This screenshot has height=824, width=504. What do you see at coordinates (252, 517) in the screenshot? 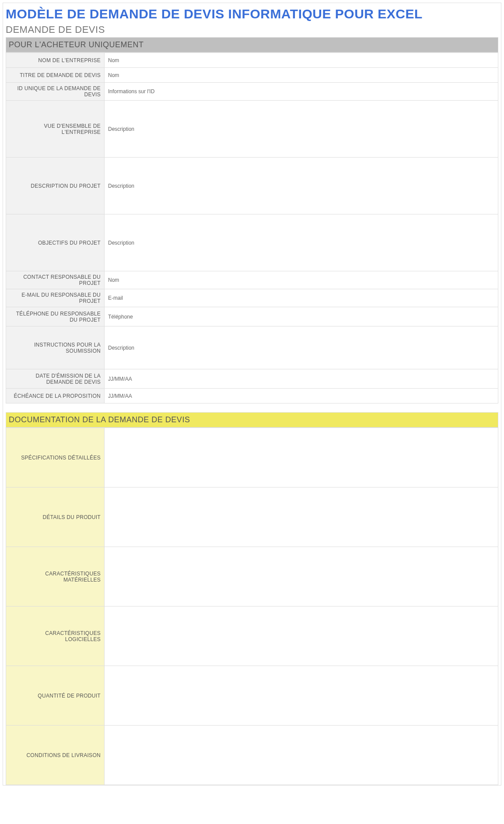
I see `table-row: DÉTAILS DU PRODUIT` at bounding box center [252, 517].